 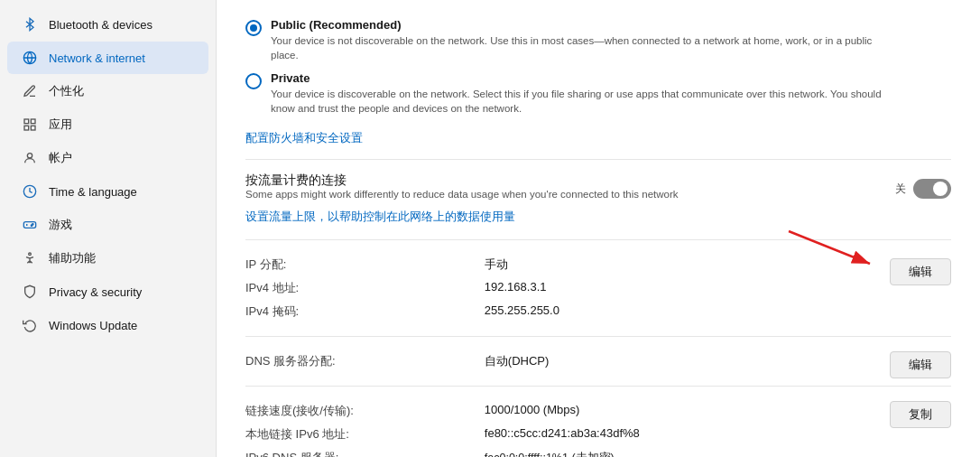 I want to click on sidebar-item-label: Bluetooth & devices, so click(x=101, y=25).